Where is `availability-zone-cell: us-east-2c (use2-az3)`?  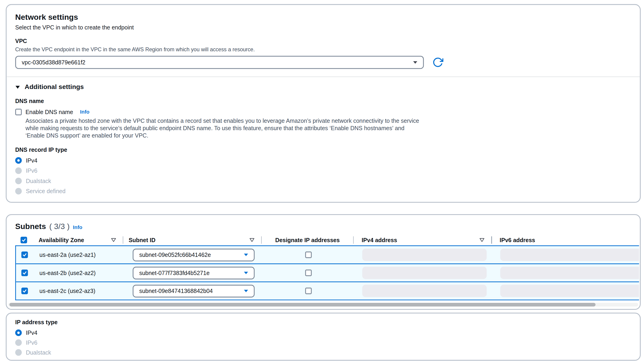 availability-zone-cell: us-east-2c (use2-az3) is located at coordinates (79, 291).